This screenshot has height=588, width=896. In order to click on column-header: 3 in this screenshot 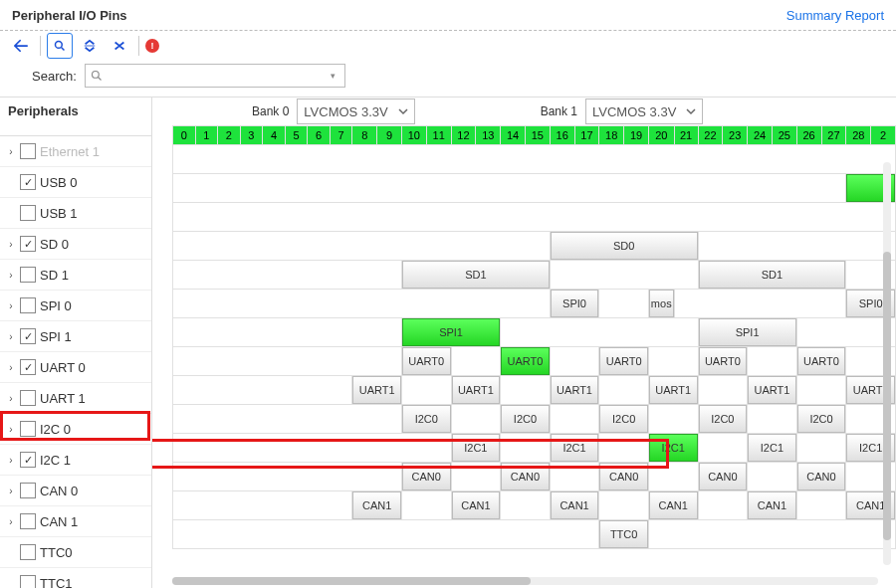, I will do `click(251, 135)`.